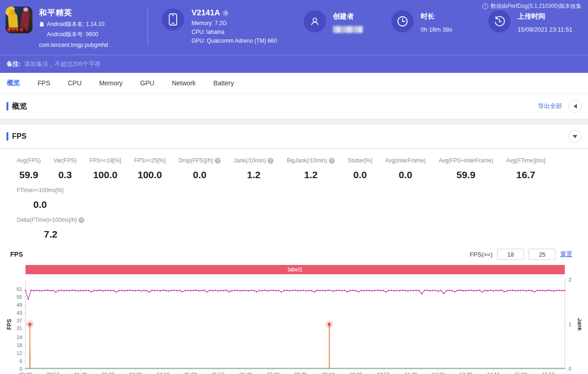 The height and width of the screenshot is (374, 588). What do you see at coordinates (74, 24) in the screenshot?
I see `app-info-block: 重启未来 和平精英 Android版本名: 1.14.10 Android版本号…` at bounding box center [74, 24].